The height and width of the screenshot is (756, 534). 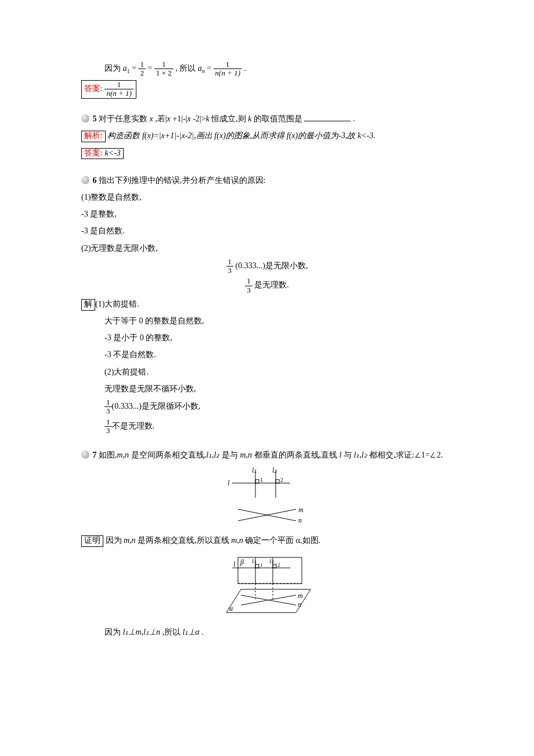 I want to click on frac-1-2: 12, so click(x=142, y=69).